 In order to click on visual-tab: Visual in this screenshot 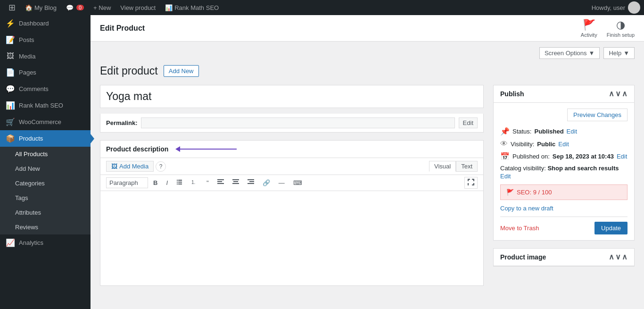, I will do `click(442, 166)`.